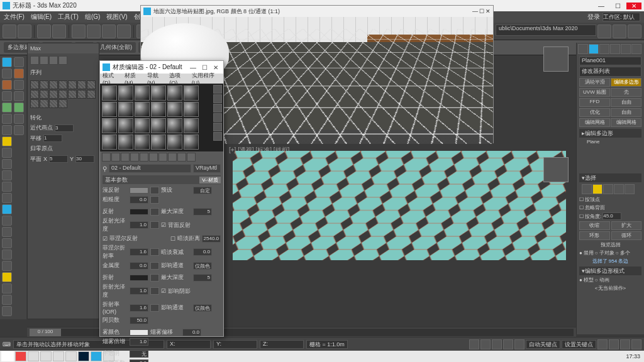 Image resolution: width=644 pixels, height=362 pixels. What do you see at coordinates (109, 31) in the screenshot?
I see `rotate-button` at bounding box center [109, 31].